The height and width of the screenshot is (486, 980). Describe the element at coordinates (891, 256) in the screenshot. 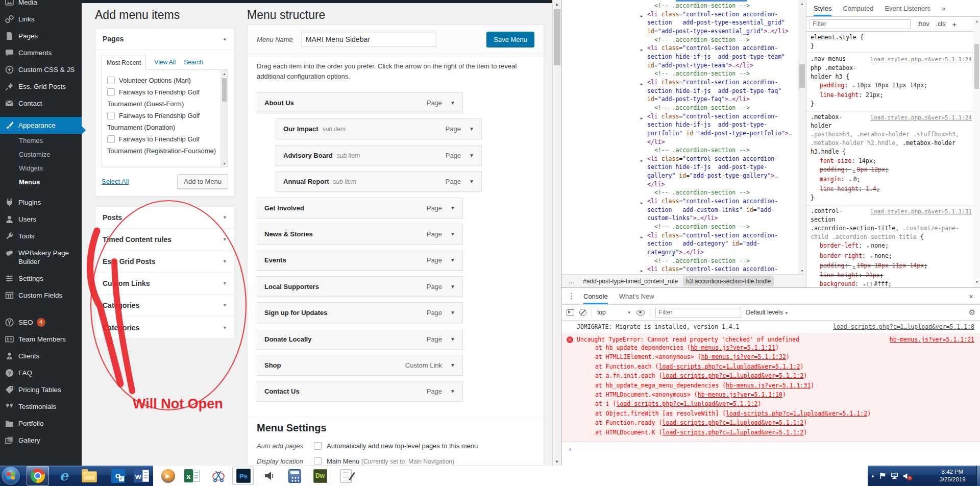

I see `css-property: border-right: ▶none;` at that location.